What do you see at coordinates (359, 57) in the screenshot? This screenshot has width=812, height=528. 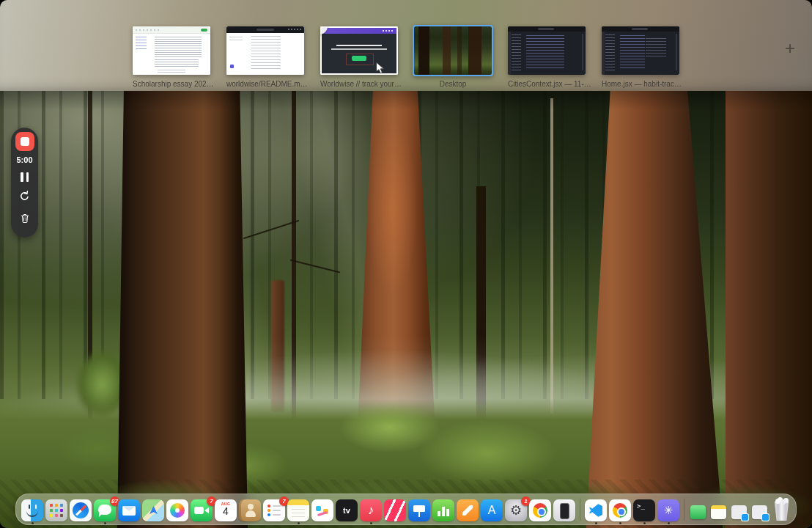 I see `space-worldwise: Worldwise // track your…` at bounding box center [359, 57].